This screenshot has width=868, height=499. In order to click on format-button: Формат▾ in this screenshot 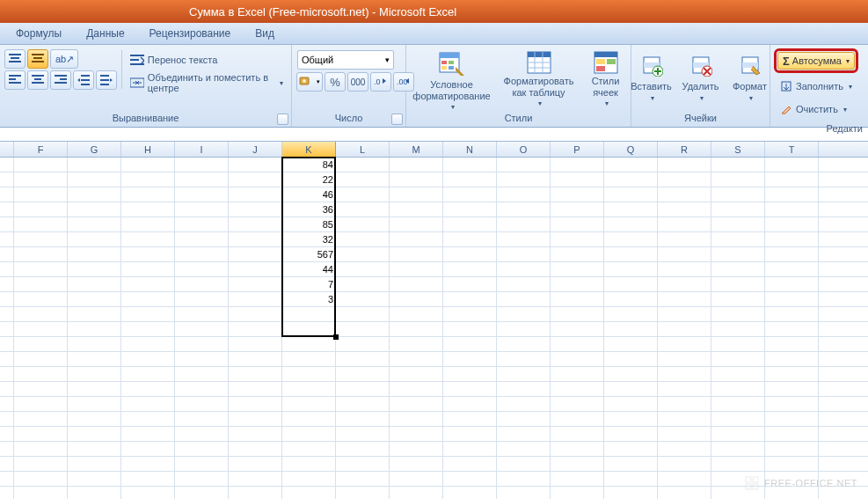, I will do `click(750, 78)`.